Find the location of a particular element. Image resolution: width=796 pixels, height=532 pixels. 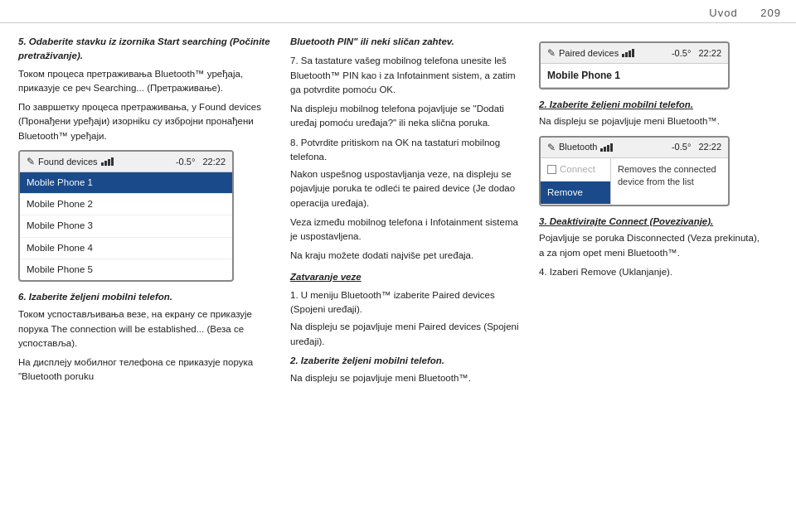

bluetooth-menu-screen: ✎ Bluetooth -0.5° 22:22 is located at coordinates (634, 172).